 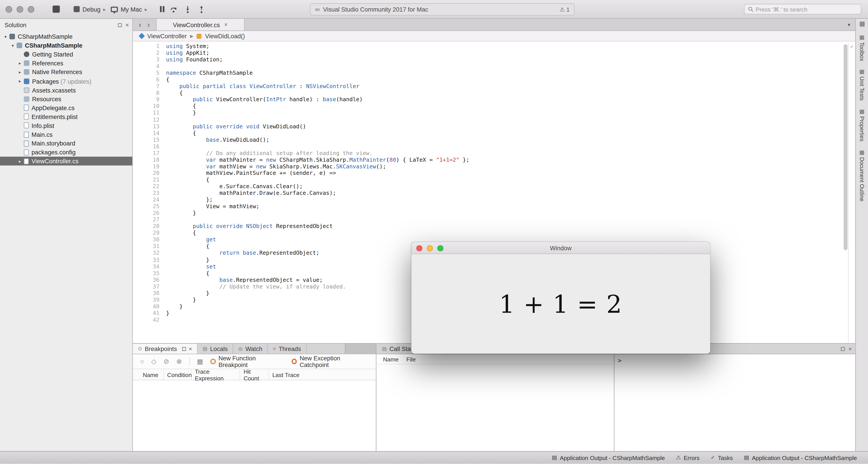 I want to click on tree-item-entitlements-plist: Entitlements.plist, so click(x=66, y=117).